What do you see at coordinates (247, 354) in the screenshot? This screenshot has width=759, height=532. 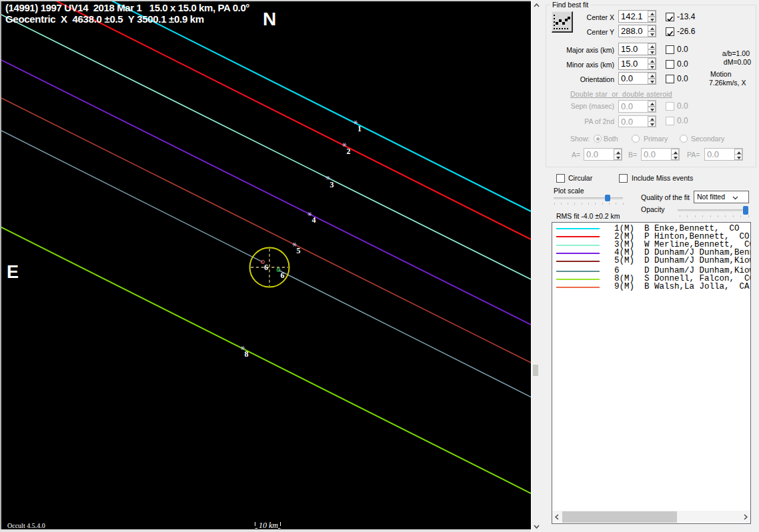 I see `svg-text: 8` at bounding box center [247, 354].